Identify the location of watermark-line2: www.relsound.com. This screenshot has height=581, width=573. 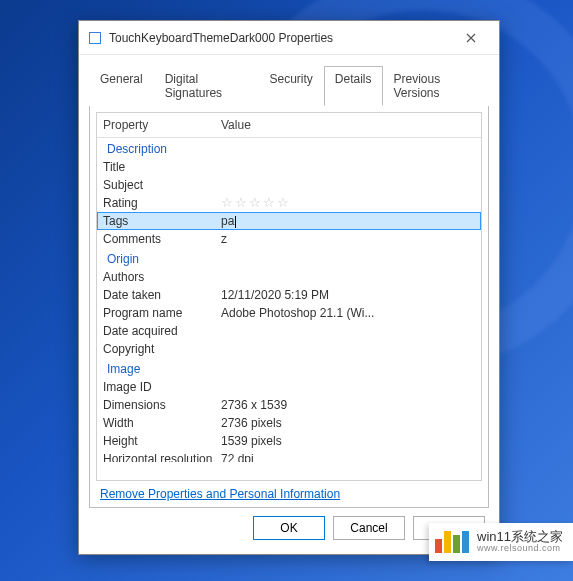
(520, 549).